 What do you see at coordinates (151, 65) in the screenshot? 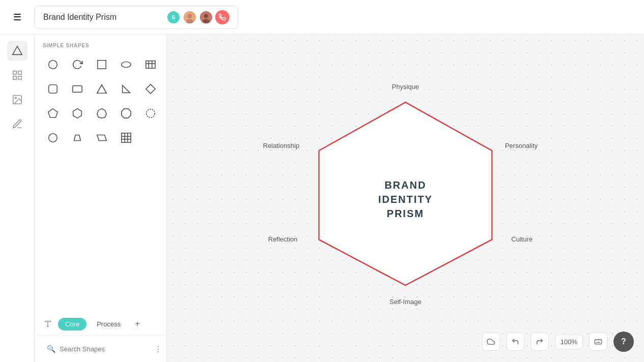
I see `shape-table` at bounding box center [151, 65].